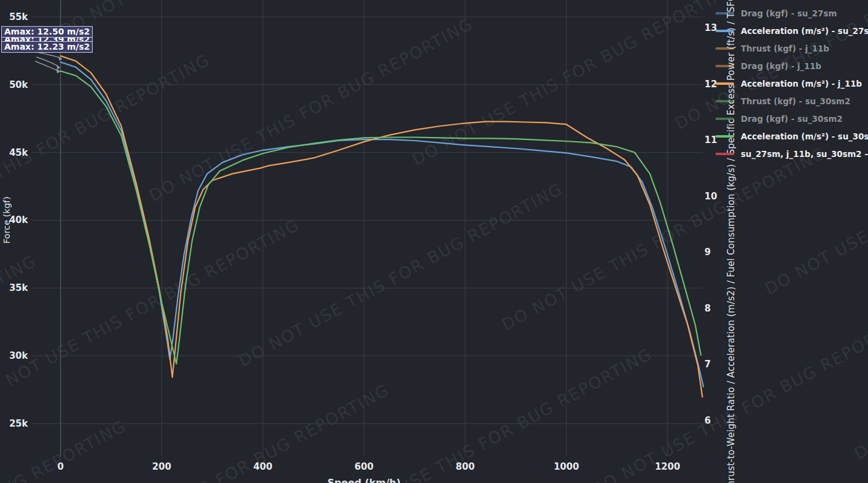 This screenshot has height=483, width=868. I want to click on y-left-tick-30k: 30k, so click(15, 356).